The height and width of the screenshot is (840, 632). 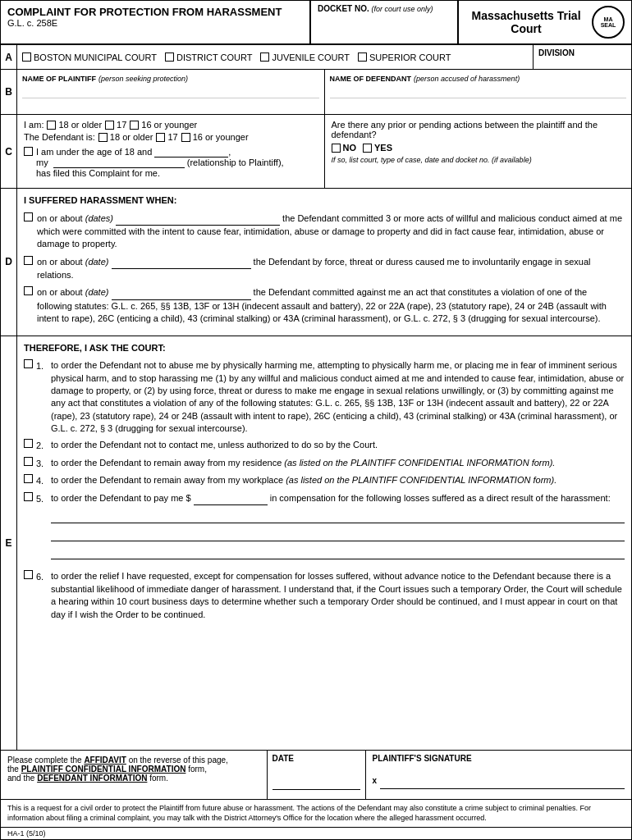 What do you see at coordinates (350, 148) in the screenshot?
I see `no-label: NO` at bounding box center [350, 148].